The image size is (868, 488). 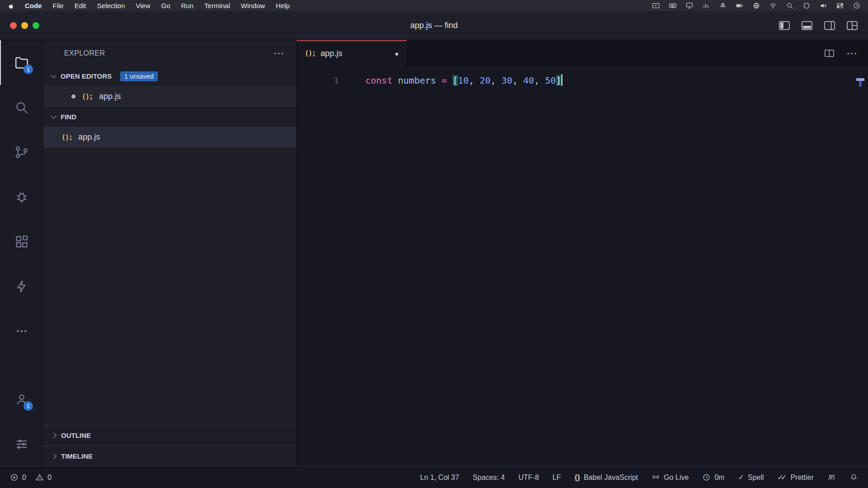 I want to click on launcher-icon, so click(x=723, y=5).